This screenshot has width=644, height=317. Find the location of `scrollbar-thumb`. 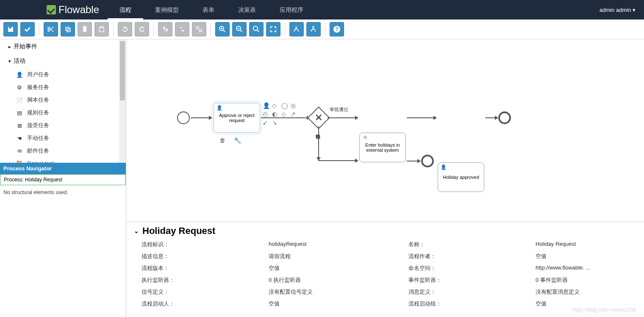

scrollbar-thumb is located at coordinates (122, 71).